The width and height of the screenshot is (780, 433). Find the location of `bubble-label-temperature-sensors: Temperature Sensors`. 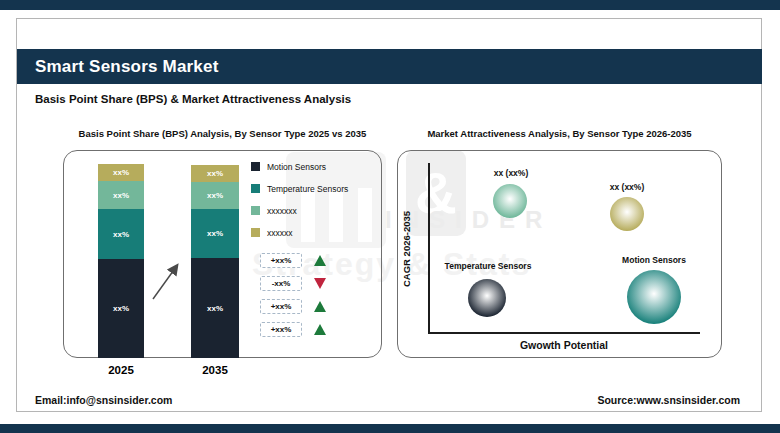

bubble-label-temperature-sensors: Temperature Sensors is located at coordinates (488, 266).